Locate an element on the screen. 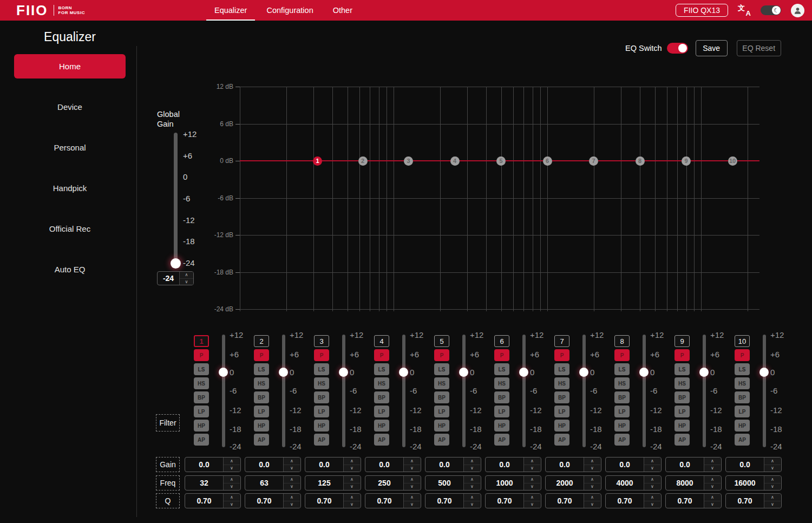 The image size is (812, 523). save-button: Save is located at coordinates (711, 48).